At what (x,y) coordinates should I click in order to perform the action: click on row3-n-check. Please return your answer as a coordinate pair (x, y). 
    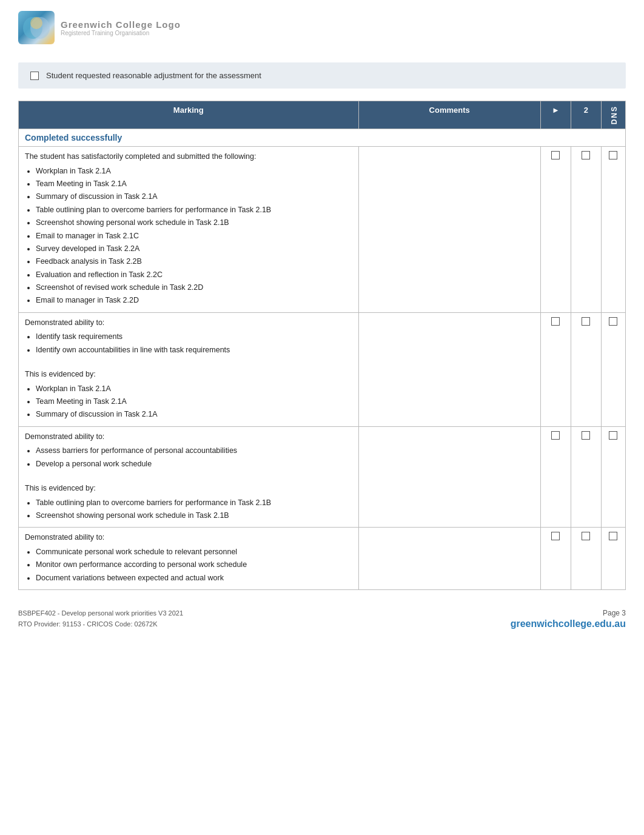
    Looking at the image, I should click on (586, 477).